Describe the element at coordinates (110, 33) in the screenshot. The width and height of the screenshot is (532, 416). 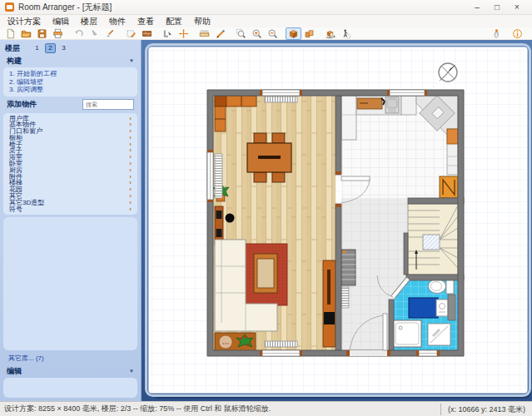
I see `brush-icon` at that location.